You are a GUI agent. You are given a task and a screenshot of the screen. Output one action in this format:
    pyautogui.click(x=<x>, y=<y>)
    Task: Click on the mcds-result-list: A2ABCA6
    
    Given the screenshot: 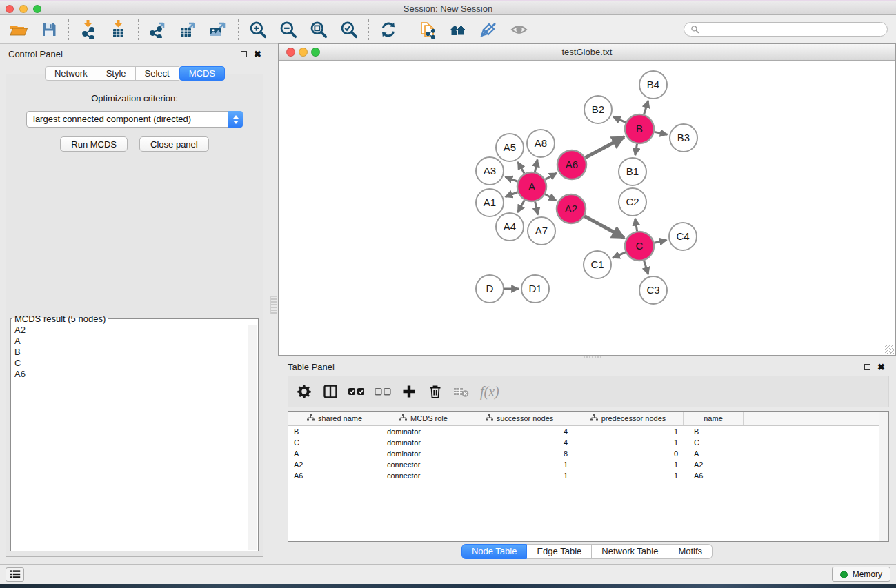 What is the action you would take?
    pyautogui.click(x=130, y=437)
    